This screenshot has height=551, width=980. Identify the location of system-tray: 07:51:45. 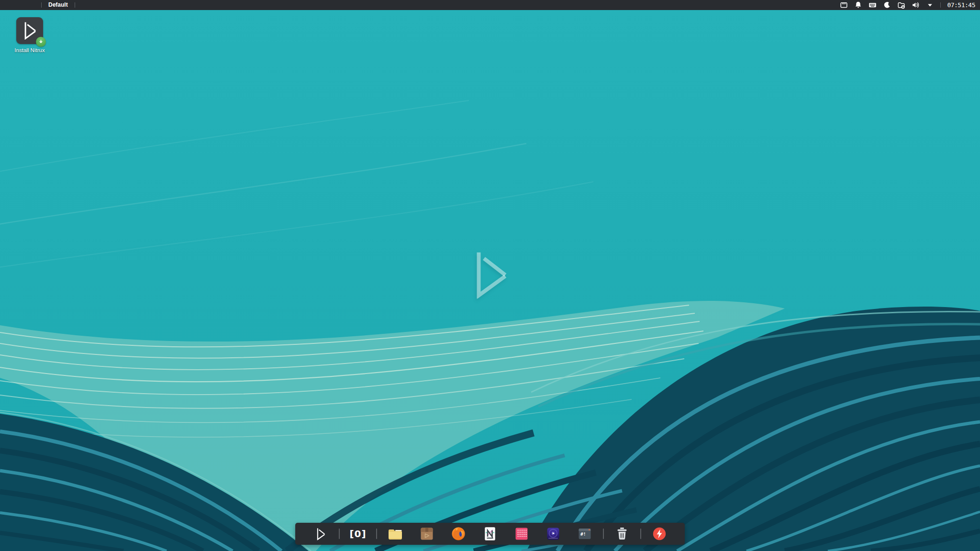
(910, 5).